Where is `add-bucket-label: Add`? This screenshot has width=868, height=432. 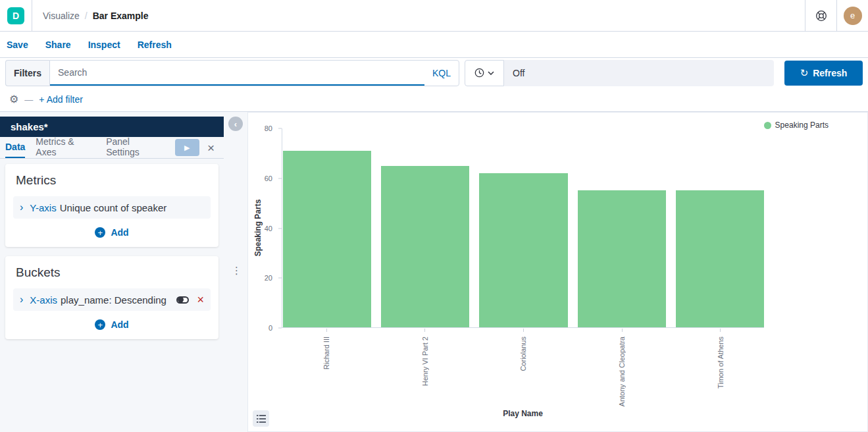
add-bucket-label: Add is located at coordinates (120, 325).